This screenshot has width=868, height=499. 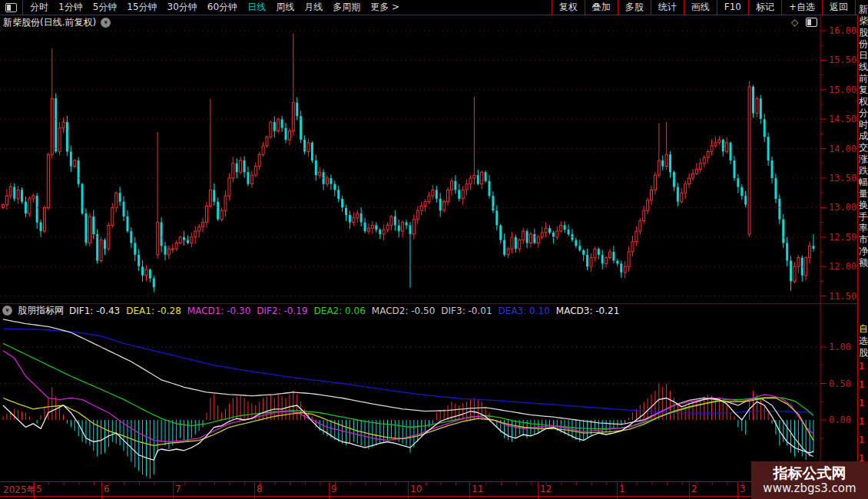 What do you see at coordinates (94, 311) in the screenshot?
I see `legend-dif1: DIF1: -0.43` at bounding box center [94, 311].